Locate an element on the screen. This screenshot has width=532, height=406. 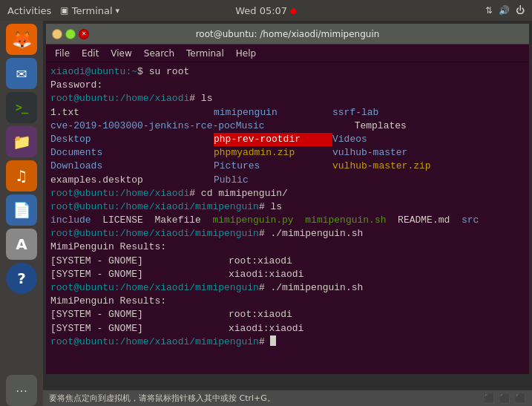
ls-row: Desktop php-rev-rootdir Videos is located at coordinates (288, 140).